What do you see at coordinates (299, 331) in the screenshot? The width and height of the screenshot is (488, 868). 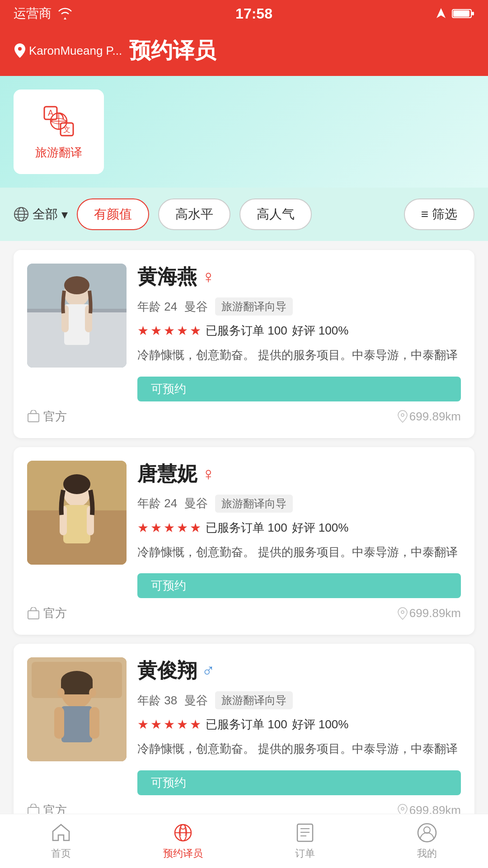 I see `card-rating-1: ★ ★ ★ ★ ★ 已服务订单 100 好评 100%` at bounding box center [299, 331].